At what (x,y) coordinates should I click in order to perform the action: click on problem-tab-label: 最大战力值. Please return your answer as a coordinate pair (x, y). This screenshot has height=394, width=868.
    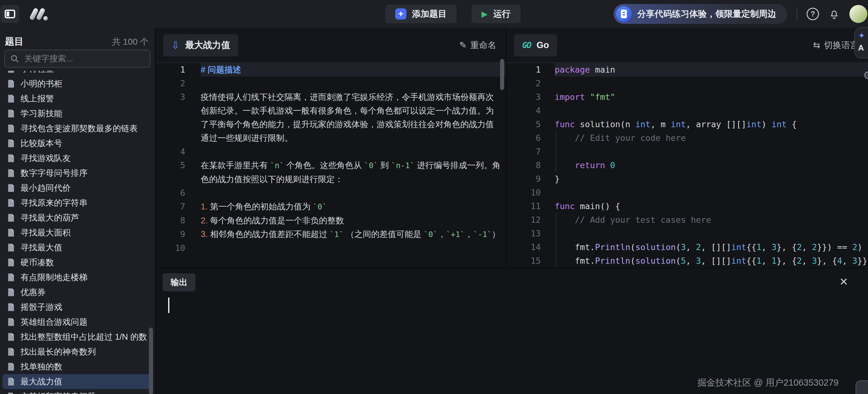
    Looking at the image, I should click on (208, 45).